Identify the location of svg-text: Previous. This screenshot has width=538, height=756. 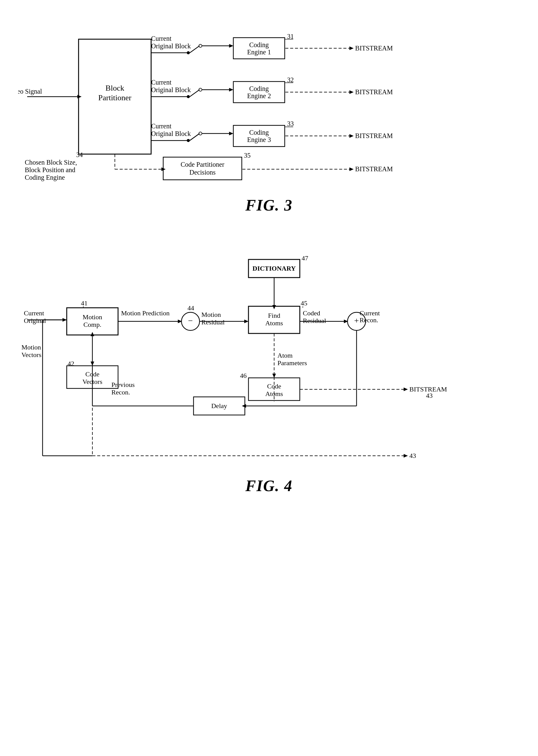
(123, 384).